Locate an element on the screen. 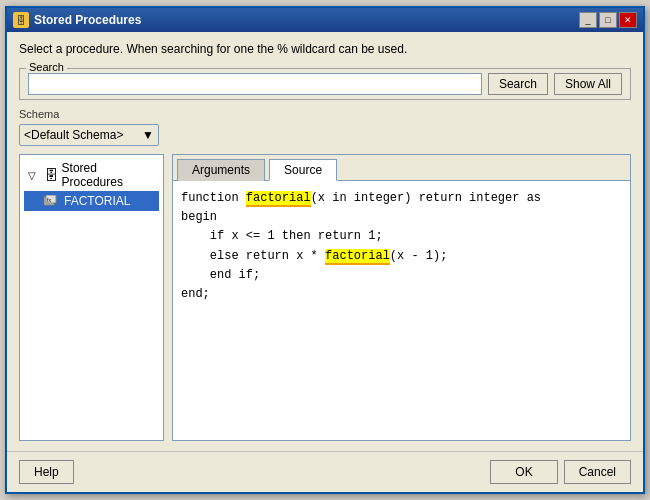  search-fieldset: Search Search Show All is located at coordinates (325, 84).